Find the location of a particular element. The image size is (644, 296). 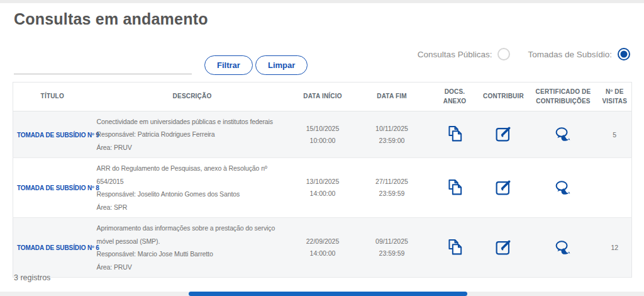

radio-consultas-publicas-circle is located at coordinates (504, 54).